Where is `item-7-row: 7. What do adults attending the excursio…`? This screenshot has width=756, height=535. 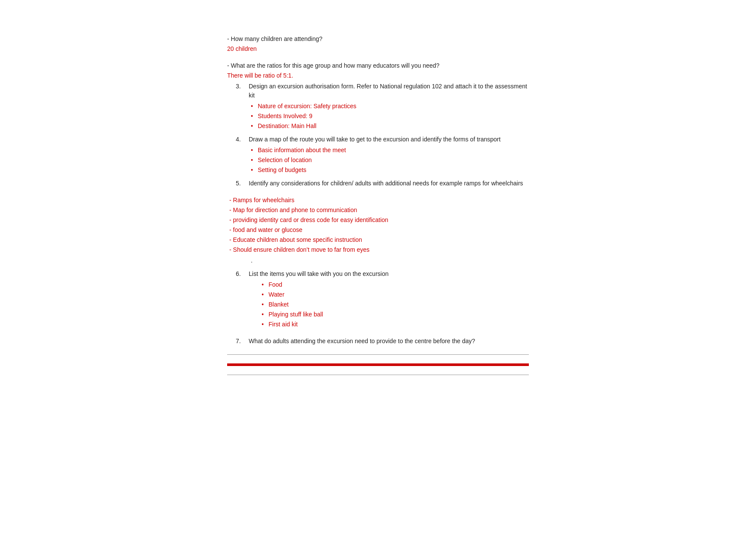 item-7-row: 7. What do adults attending the excursio… is located at coordinates (378, 341).